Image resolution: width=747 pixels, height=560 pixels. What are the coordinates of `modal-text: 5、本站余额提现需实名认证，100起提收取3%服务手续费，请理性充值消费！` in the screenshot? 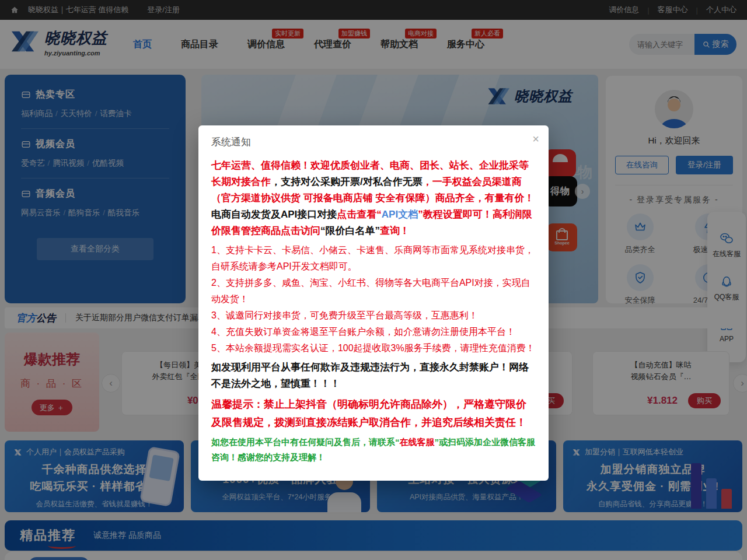 It's located at (374, 348).